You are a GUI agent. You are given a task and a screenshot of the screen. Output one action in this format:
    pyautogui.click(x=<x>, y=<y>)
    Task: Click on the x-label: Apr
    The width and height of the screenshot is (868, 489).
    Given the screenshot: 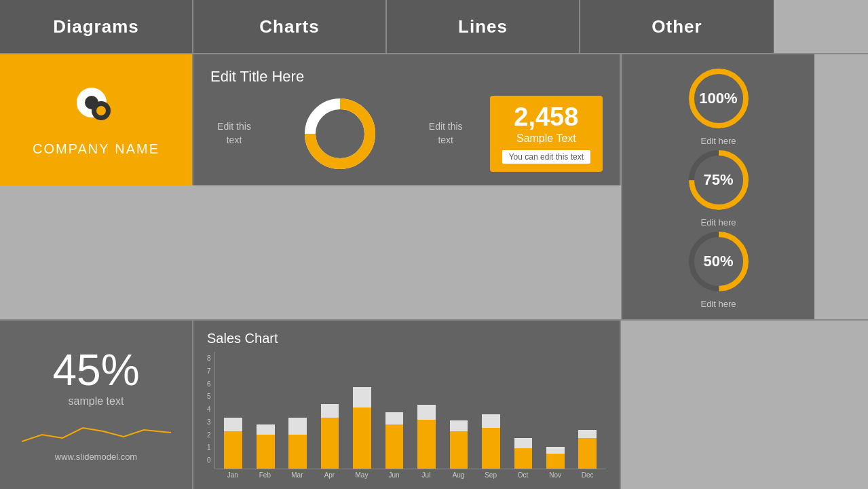 What is the action you would take?
    pyautogui.click(x=330, y=475)
    